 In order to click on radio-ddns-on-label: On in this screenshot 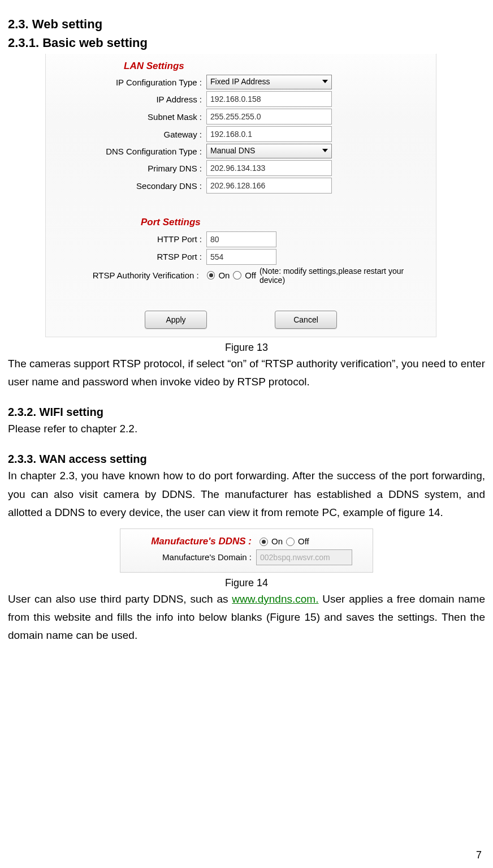, I will do `click(277, 541)`.